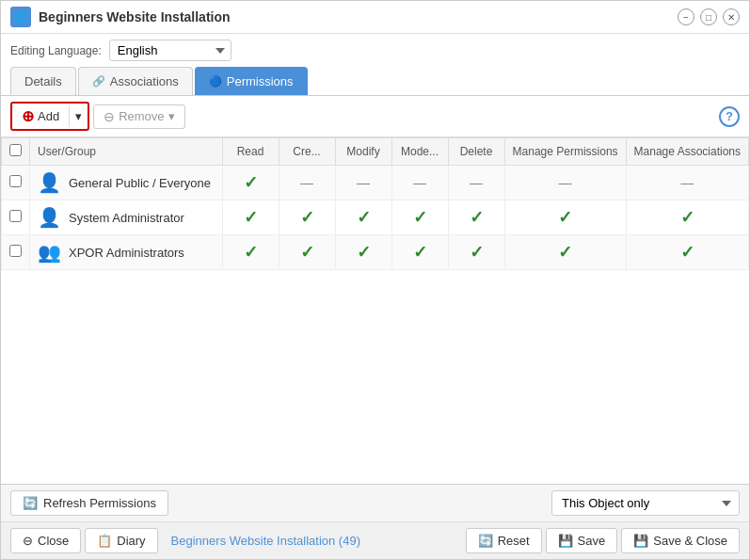  I want to click on row1-moderate-cell: —, so click(420, 183).